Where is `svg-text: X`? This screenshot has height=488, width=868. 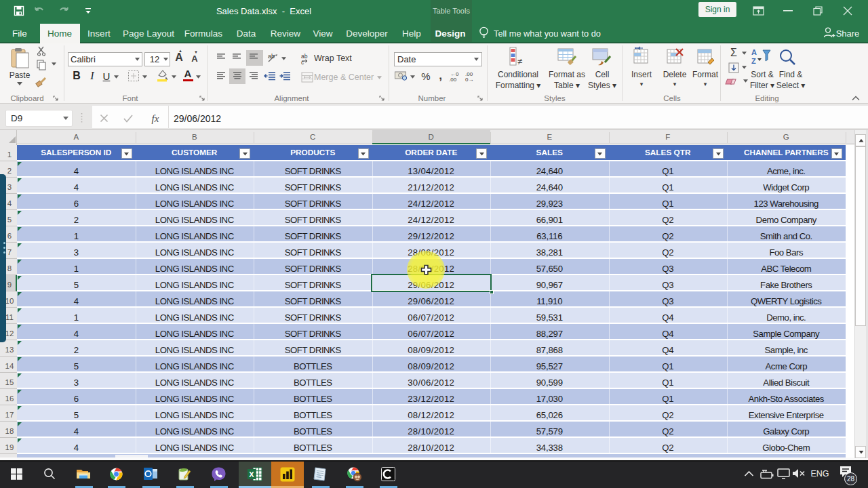
svg-text: X is located at coordinates (252, 474).